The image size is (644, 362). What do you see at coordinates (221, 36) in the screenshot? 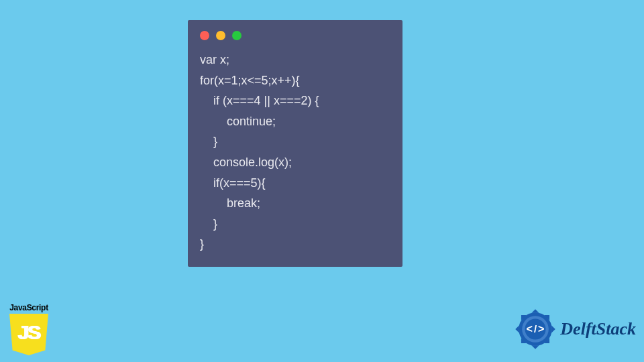
I see `window-minimize-icon` at bounding box center [221, 36].